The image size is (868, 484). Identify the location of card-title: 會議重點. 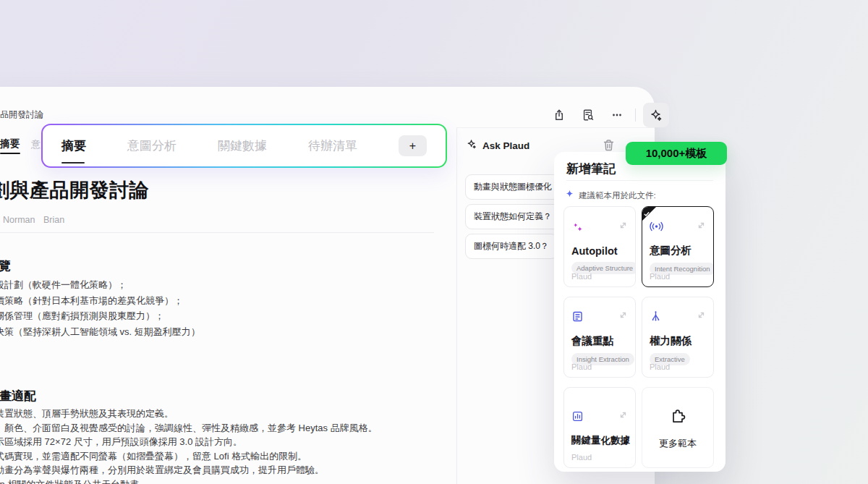
(600, 341).